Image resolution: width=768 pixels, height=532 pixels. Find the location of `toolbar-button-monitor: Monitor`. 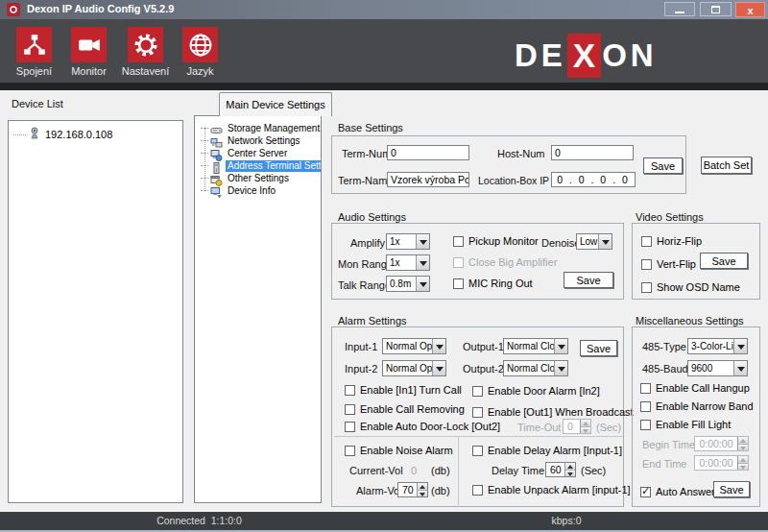

toolbar-button-monitor: Monitor is located at coordinates (88, 52).